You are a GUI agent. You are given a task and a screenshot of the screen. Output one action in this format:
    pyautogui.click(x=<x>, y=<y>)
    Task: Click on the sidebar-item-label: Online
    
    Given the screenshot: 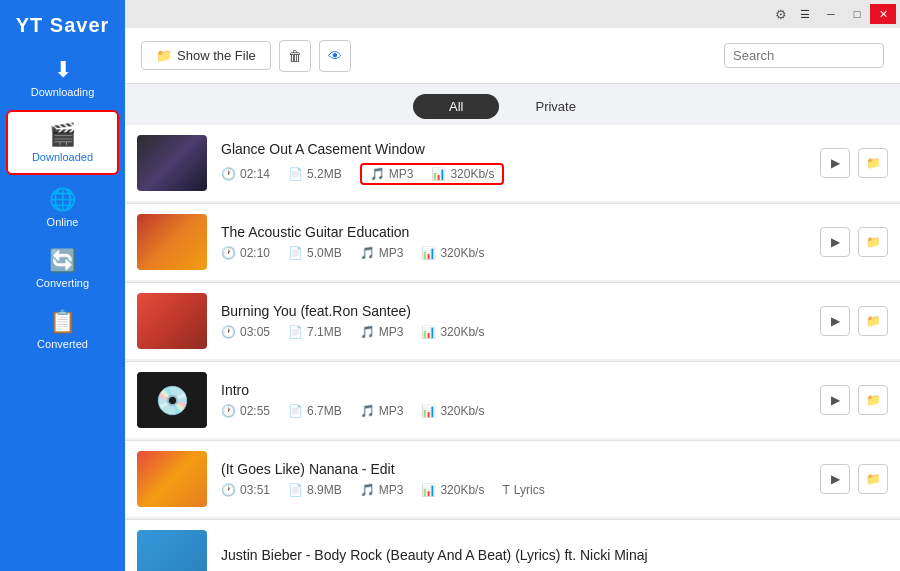 What is the action you would take?
    pyautogui.click(x=63, y=222)
    